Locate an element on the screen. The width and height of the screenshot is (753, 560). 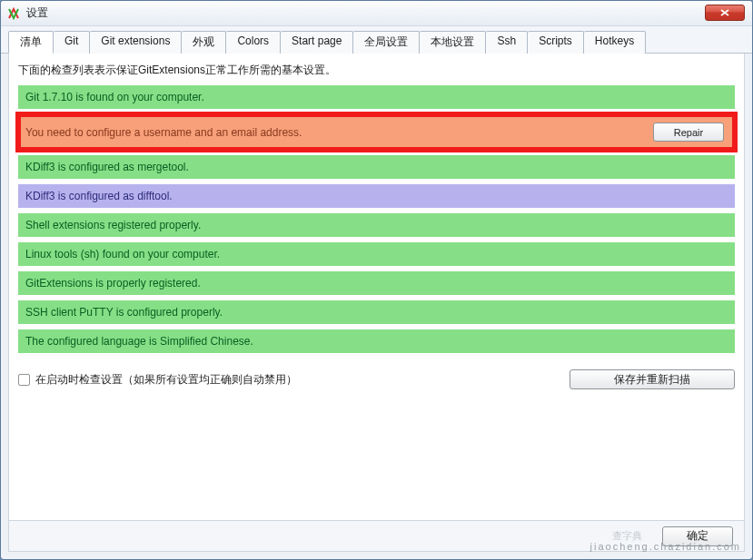
check-row-text: The configured language is Simplified Ch… is located at coordinates (140, 341).